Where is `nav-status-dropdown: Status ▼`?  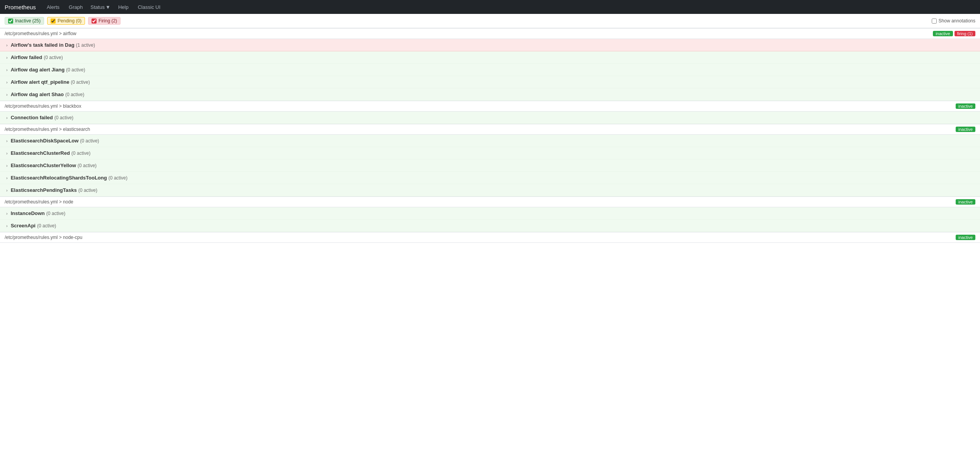 nav-status-dropdown: Status ▼ is located at coordinates (100, 7).